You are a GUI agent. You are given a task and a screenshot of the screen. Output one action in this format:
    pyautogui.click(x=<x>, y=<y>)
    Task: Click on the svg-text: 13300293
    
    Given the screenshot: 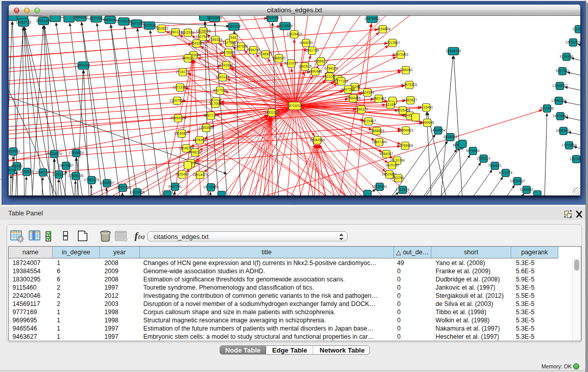 What is the action you would take?
    pyautogui.click(x=272, y=113)
    